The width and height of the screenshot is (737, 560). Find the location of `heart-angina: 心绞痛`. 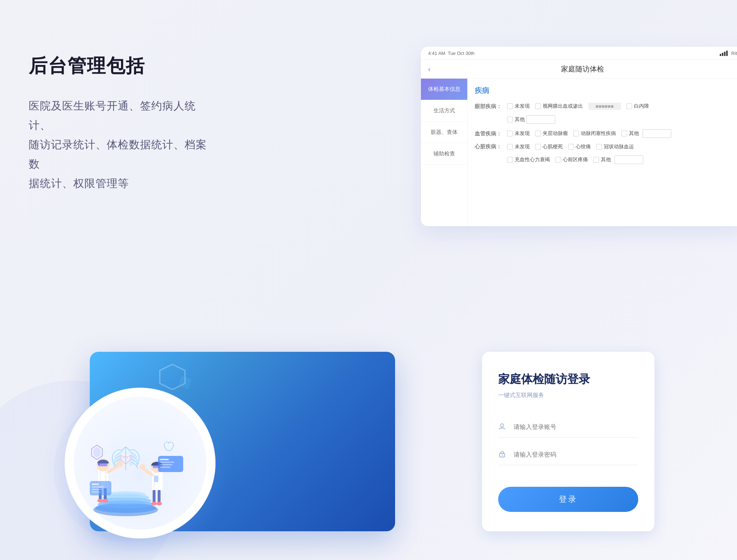

heart-angina: 心绞痛 is located at coordinates (580, 147).